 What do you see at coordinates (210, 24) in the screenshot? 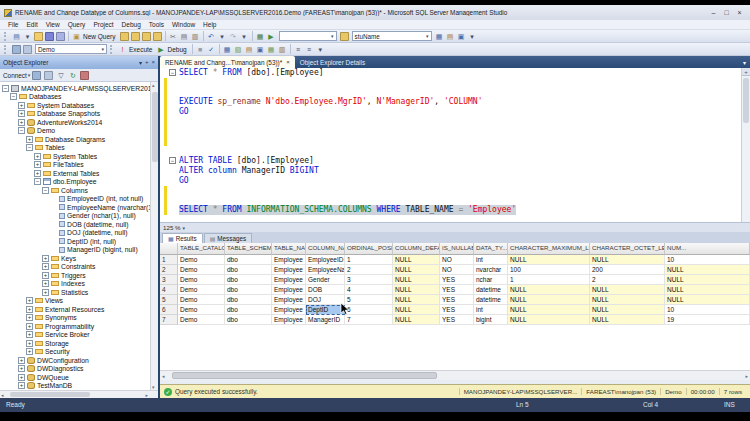
I see `menu-item-help: Help` at bounding box center [210, 24].